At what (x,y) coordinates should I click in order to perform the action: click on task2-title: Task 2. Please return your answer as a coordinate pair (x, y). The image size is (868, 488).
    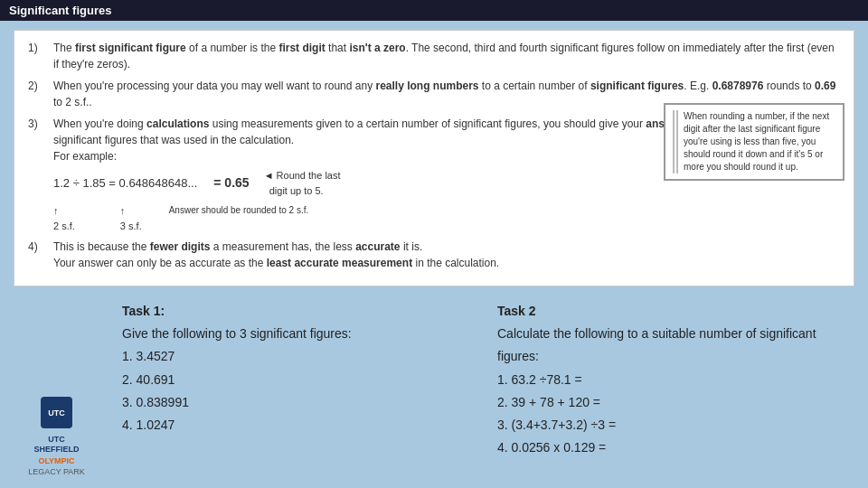
    Looking at the image, I should click on (671, 311).